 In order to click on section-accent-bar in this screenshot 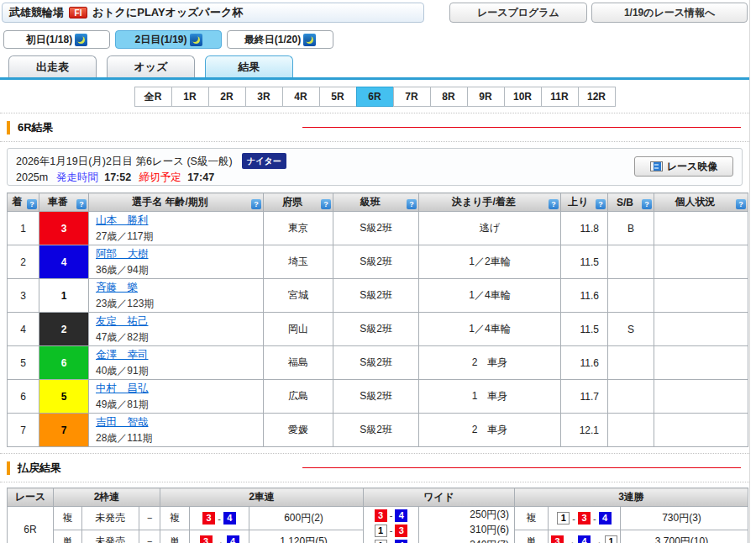, I will do `click(8, 128)`.